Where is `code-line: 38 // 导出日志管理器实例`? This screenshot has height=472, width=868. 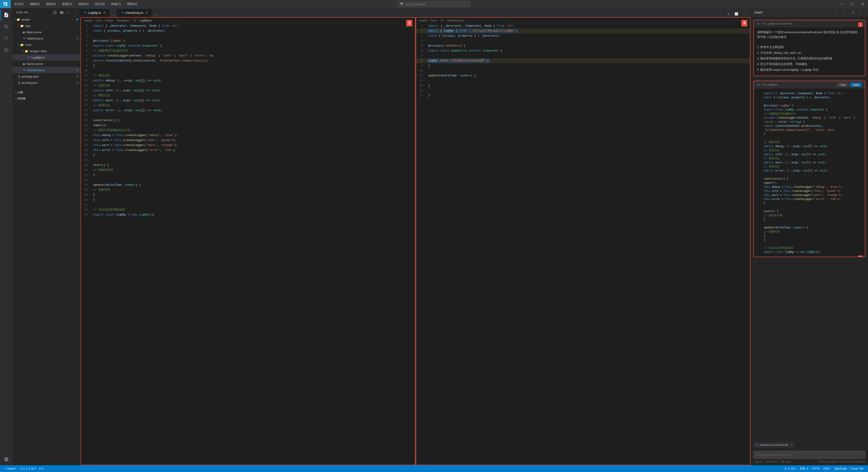 code-line: 38 // 导出日志管理器实例 is located at coordinates (248, 210).